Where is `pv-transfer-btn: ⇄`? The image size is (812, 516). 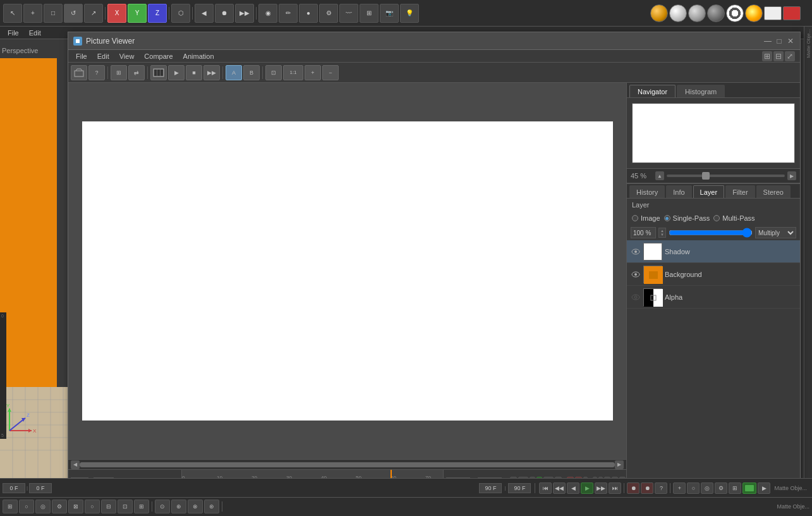
pv-transfer-btn: ⇄ is located at coordinates (136, 73).